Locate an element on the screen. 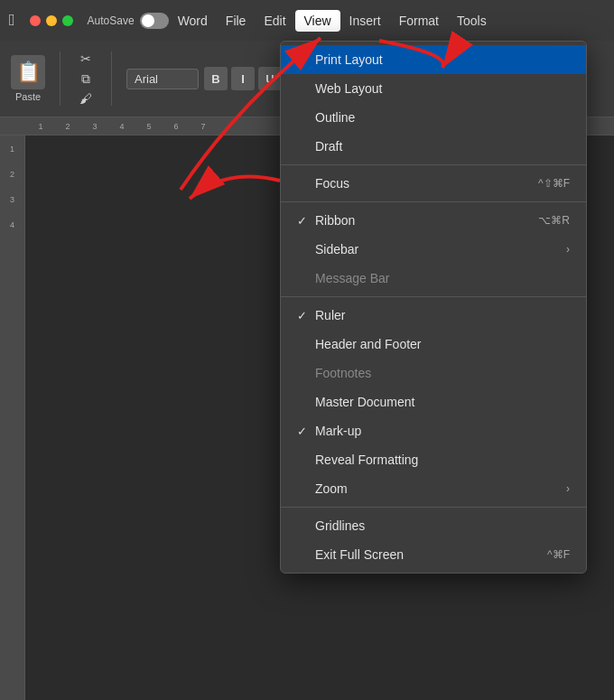 This screenshot has height=700, width=614. ruler-num: 2 is located at coordinates (13, 174).